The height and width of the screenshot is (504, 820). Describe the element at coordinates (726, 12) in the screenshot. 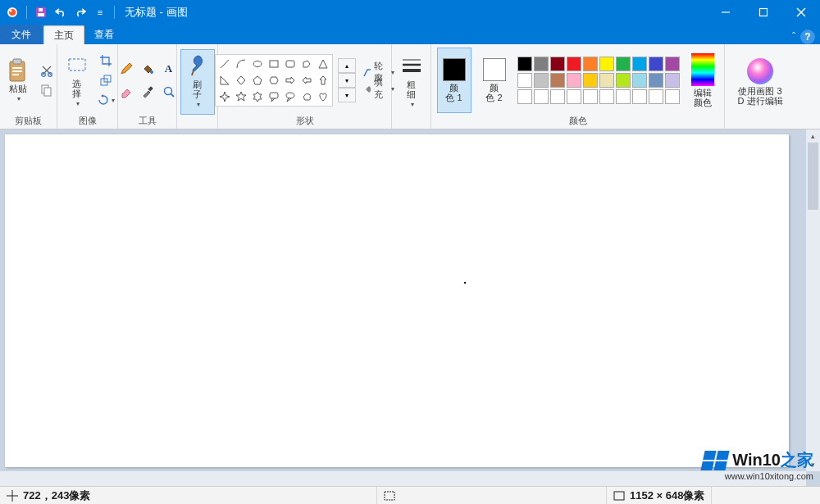

I see `minimize-button` at that location.